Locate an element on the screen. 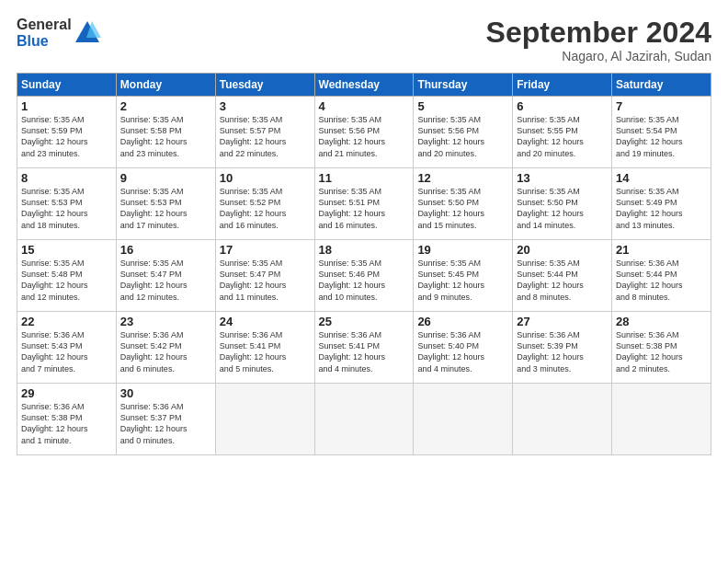 This screenshot has width=728, height=563. cell-text: and 23 minutes. is located at coordinates (165, 154).